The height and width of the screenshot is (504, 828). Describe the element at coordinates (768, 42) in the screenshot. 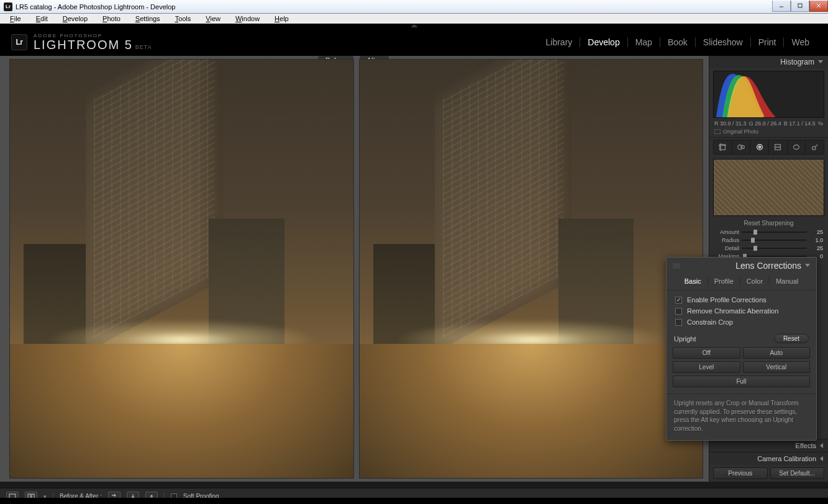

I see `module-print: Print` at that location.